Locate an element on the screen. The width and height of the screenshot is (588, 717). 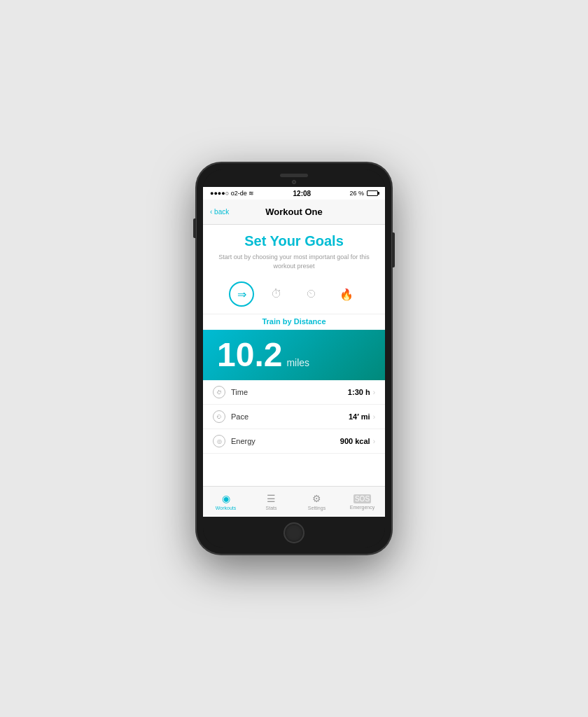
emergency-tab-label: Emergency is located at coordinates (363, 507).